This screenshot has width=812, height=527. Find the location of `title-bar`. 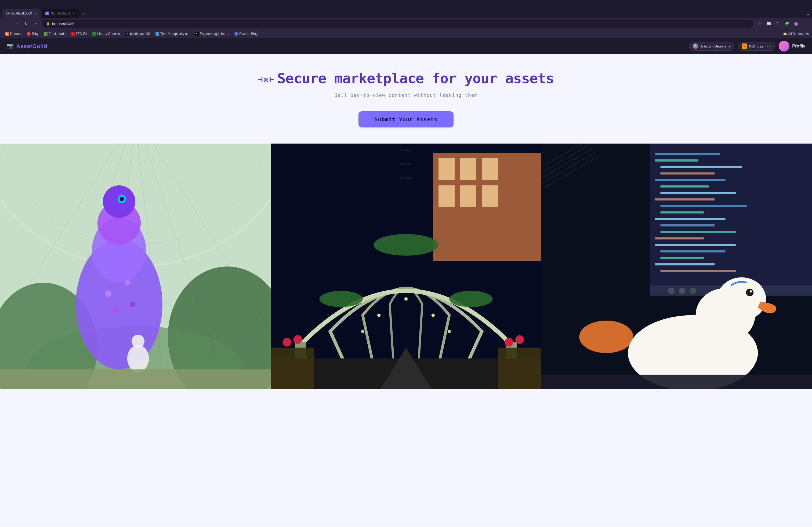

title-bar is located at coordinates (406, 4).